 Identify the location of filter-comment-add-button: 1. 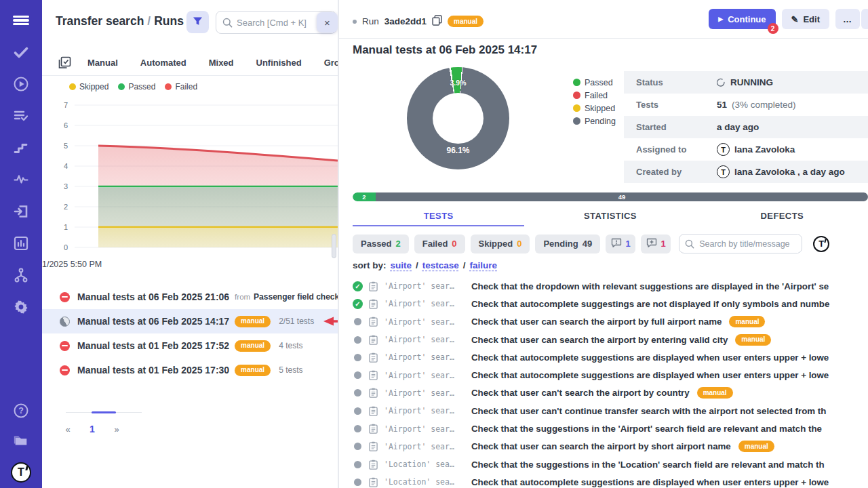
(656, 244).